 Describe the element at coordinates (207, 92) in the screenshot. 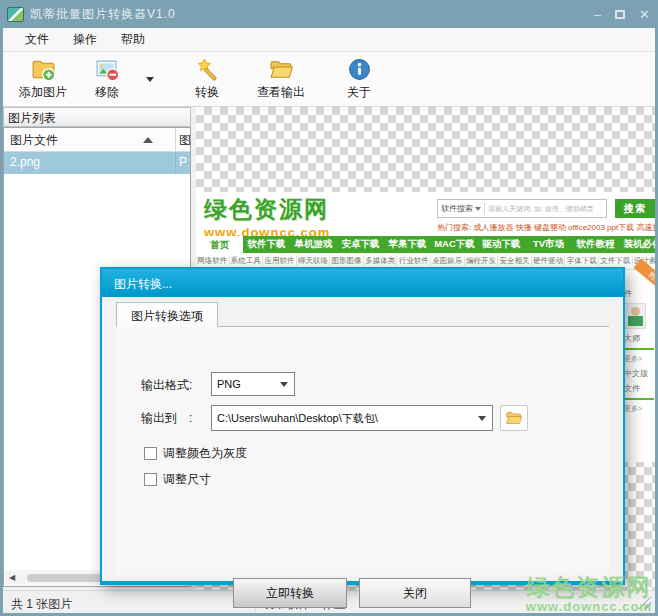

I see `convert-label: 转换` at that location.